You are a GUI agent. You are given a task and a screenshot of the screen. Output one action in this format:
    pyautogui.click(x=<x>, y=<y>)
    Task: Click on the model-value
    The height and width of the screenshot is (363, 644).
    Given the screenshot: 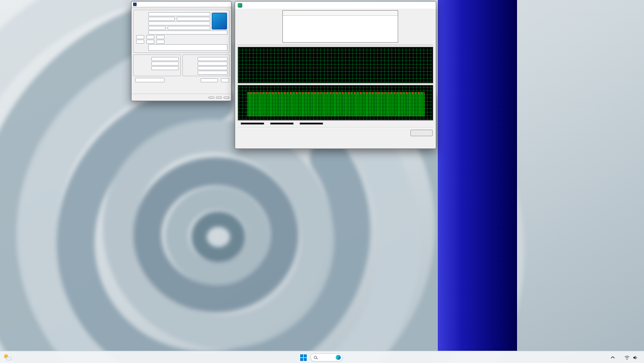 What is the action you would take?
    pyautogui.click(x=150, y=37)
    